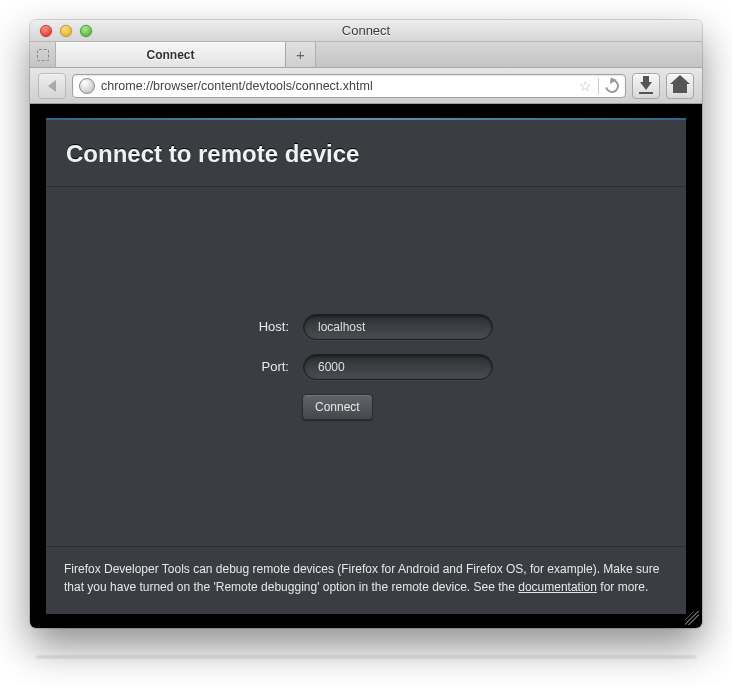 Image resolution: width=732 pixels, height=686 pixels. Describe the element at coordinates (586, 86) in the screenshot. I see `bookmark-star-icon: ☆` at that location.